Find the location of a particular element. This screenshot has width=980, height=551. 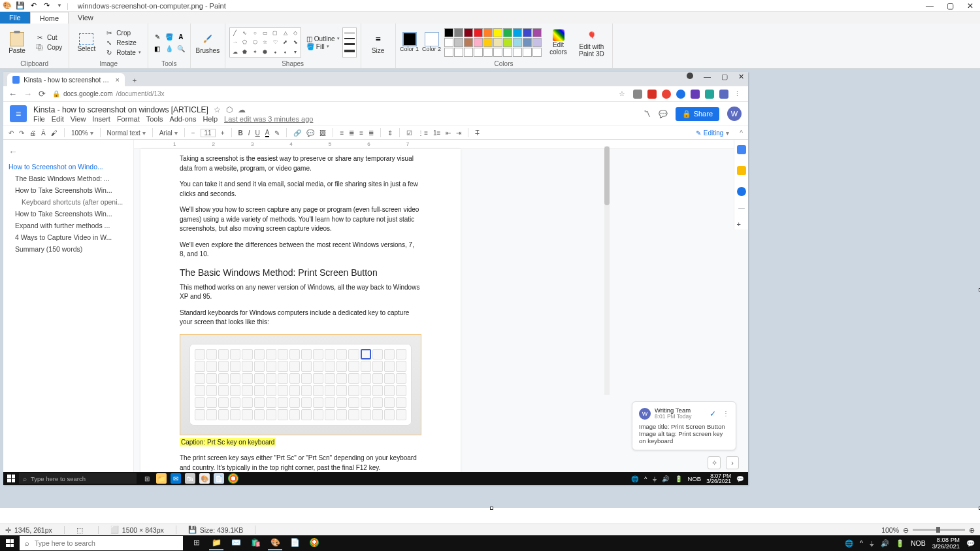

zoom-out-button: ⊖ is located at coordinates (906, 530).